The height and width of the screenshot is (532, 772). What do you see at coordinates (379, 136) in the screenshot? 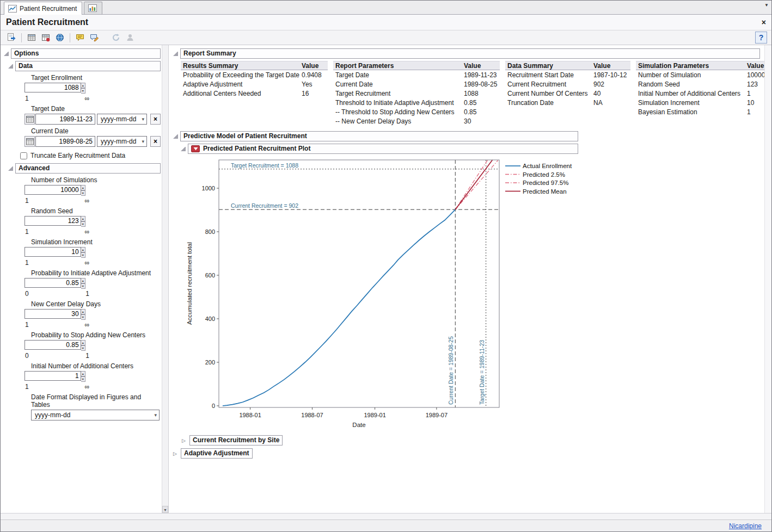
I see `predictive-model-header: Predictive Model of Patient Recruitment` at bounding box center [379, 136].